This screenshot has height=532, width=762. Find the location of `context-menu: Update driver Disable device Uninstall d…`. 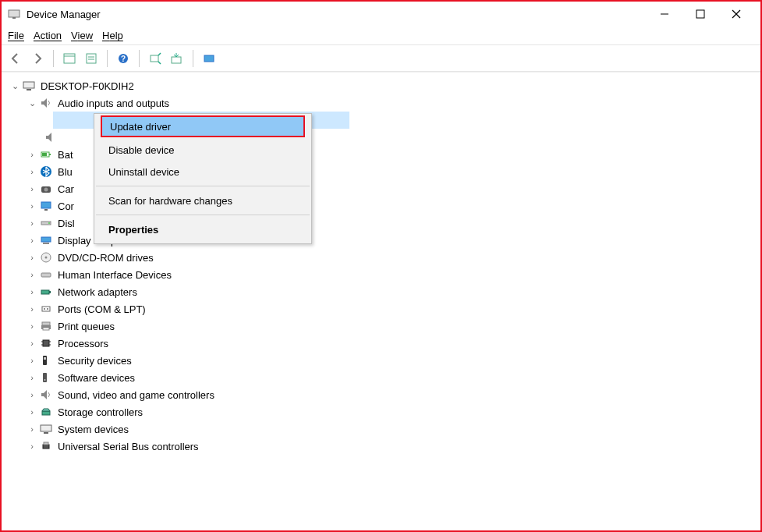

context-menu: Update driver Disable device Uninstall d… is located at coordinates (203, 179).